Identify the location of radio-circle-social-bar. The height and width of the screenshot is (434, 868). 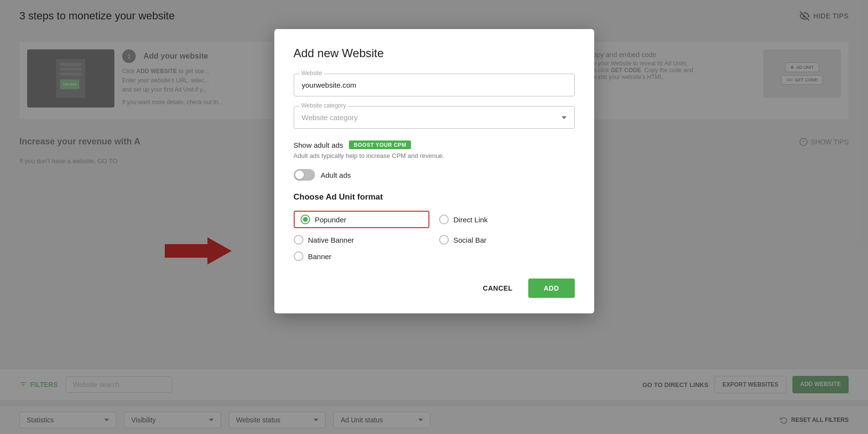
(444, 240).